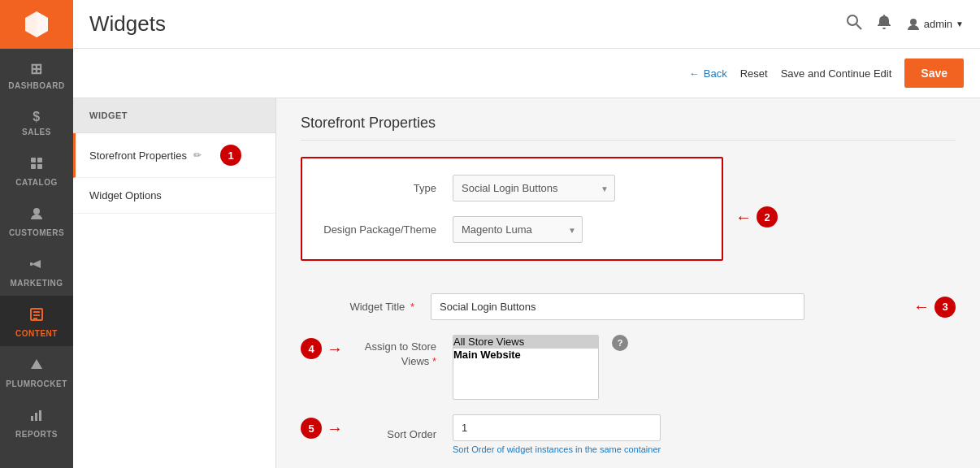  What do you see at coordinates (174, 156) in the screenshot?
I see `panel-item-storefront: Storefront Properties ✏ 1` at bounding box center [174, 156].